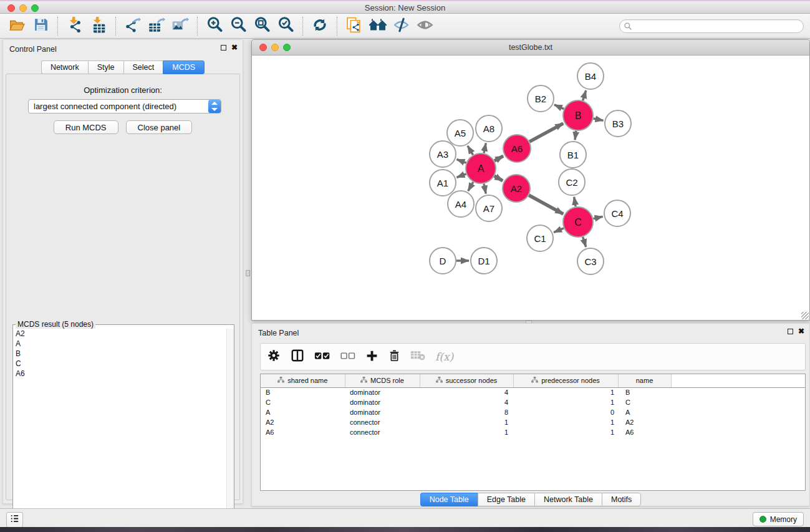 The height and width of the screenshot is (532, 810). I want to click on graph-node-A3: A3, so click(443, 154).